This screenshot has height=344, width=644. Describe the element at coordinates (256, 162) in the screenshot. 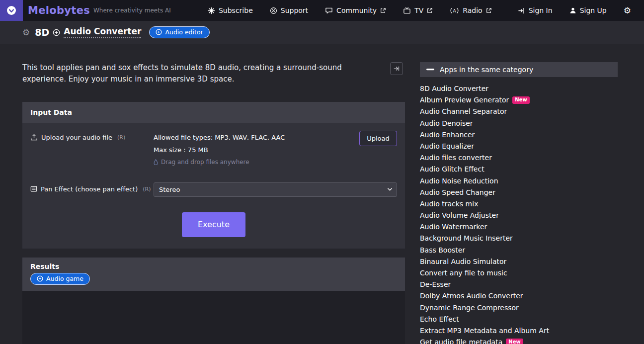

I see `drag-drop-hint: Drag and drop files anywhere` at that location.